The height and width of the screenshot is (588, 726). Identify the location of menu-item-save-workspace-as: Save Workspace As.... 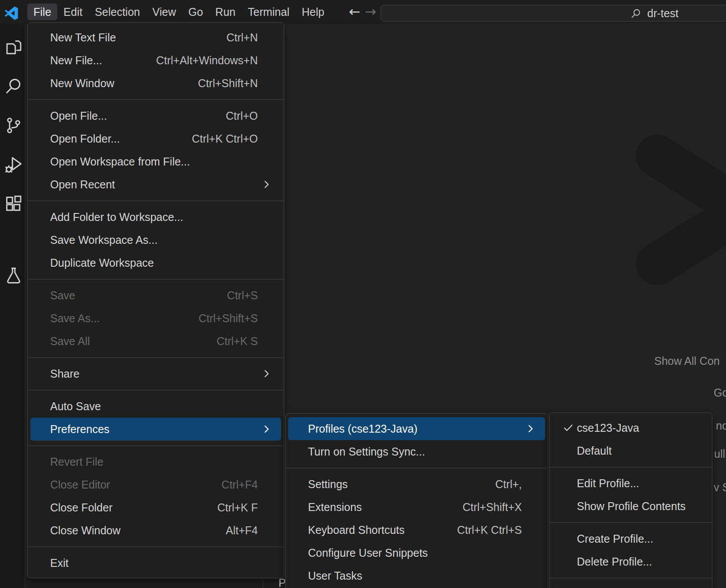
(156, 240).